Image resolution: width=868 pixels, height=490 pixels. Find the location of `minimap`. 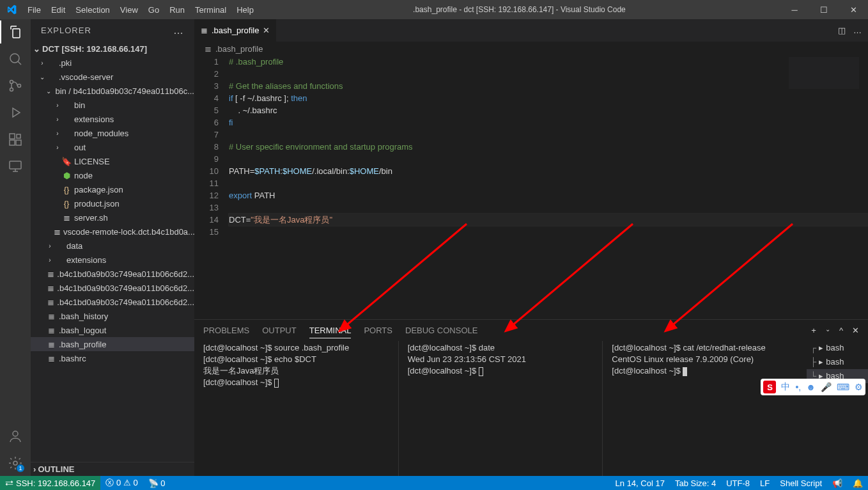

minimap is located at coordinates (824, 73).